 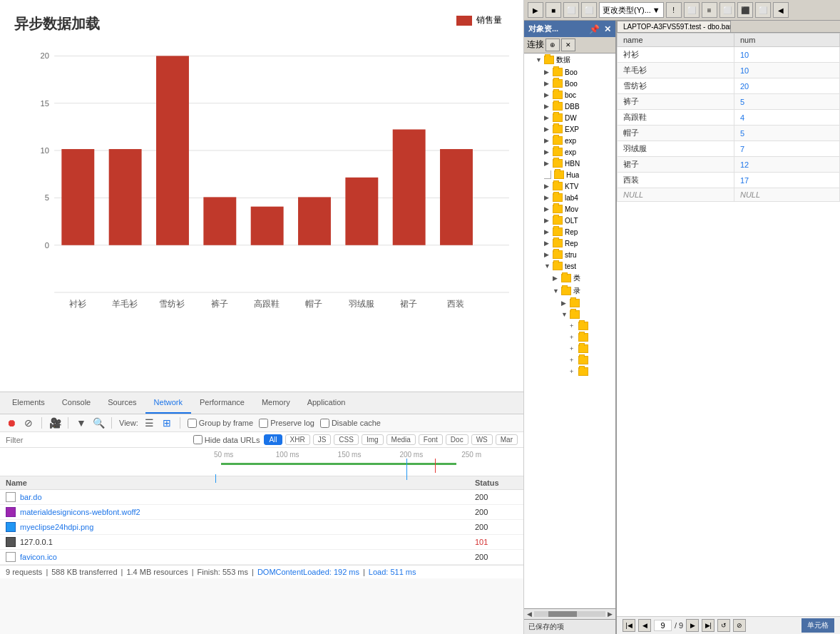 What do you see at coordinates (729, 102) in the screenshot?
I see `table-row: 裤子5` at bounding box center [729, 102].